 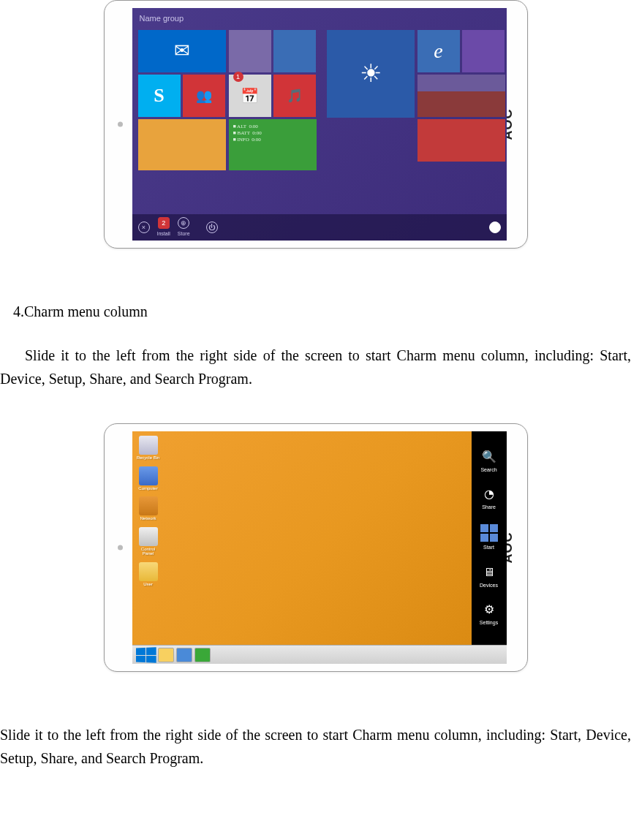 What do you see at coordinates (489, 462) in the screenshot?
I see `charm-search: 🔍 Search` at bounding box center [489, 462].